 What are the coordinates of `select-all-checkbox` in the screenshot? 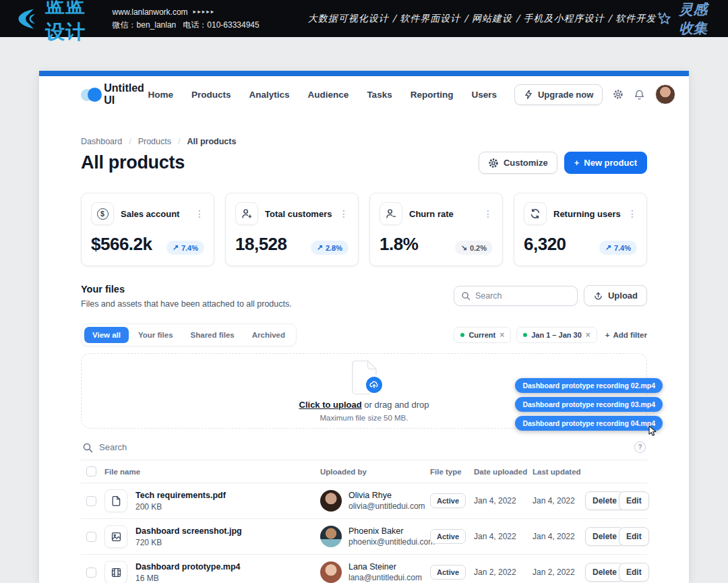 It's located at (92, 472).